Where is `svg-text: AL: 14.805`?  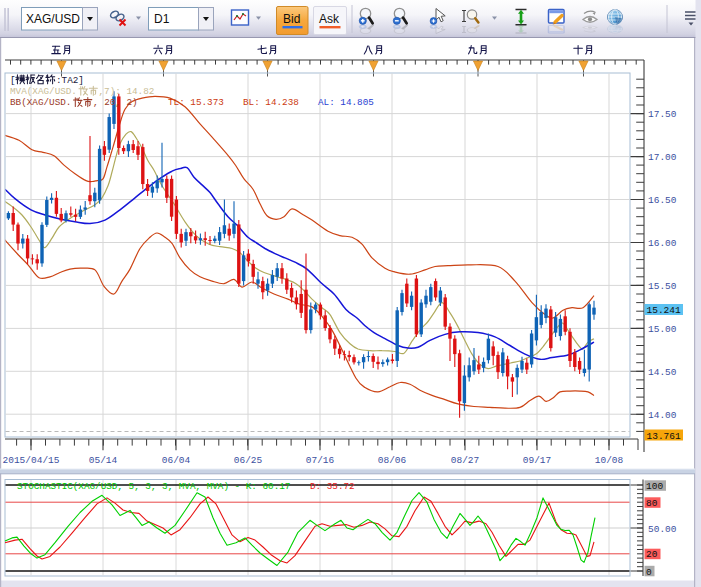 svg-text: AL: 14.805 is located at coordinates (346, 102).